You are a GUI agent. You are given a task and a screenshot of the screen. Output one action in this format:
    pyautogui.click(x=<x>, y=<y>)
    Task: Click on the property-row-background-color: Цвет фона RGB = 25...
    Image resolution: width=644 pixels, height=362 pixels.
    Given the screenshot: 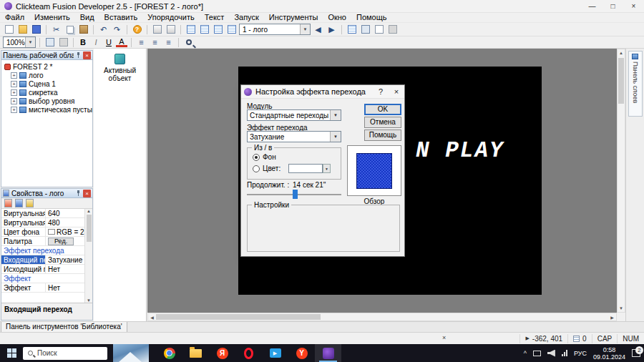 What is the action you would take?
    pyautogui.click(x=43, y=232)
    